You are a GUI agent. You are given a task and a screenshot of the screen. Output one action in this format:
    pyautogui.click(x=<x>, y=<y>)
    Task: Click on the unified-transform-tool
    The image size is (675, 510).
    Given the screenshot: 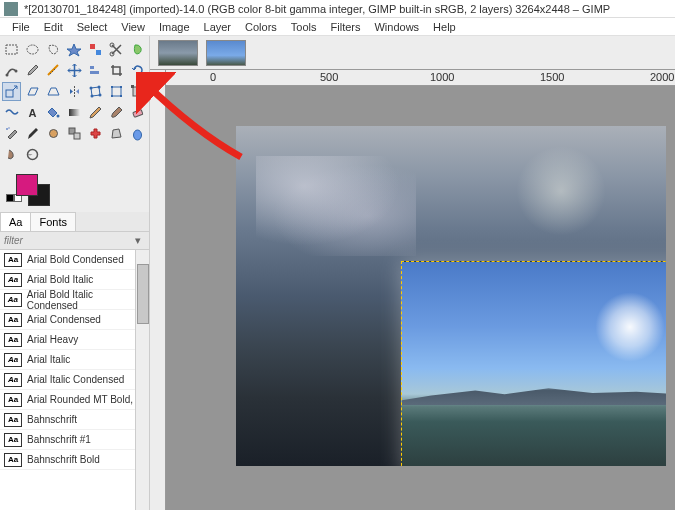 What is the action you would take?
    pyautogui.click(x=116, y=92)
    